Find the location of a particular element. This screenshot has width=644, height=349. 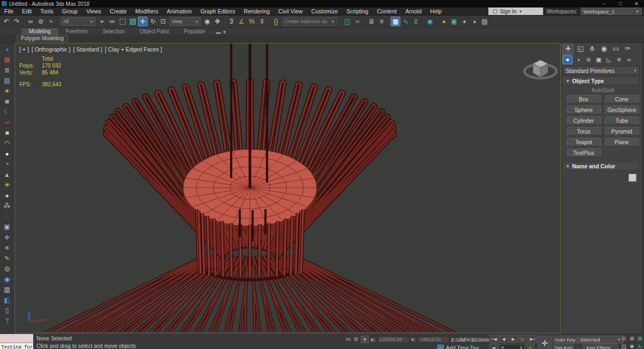

geosphere-button: GeoSphere is located at coordinates (622, 110).